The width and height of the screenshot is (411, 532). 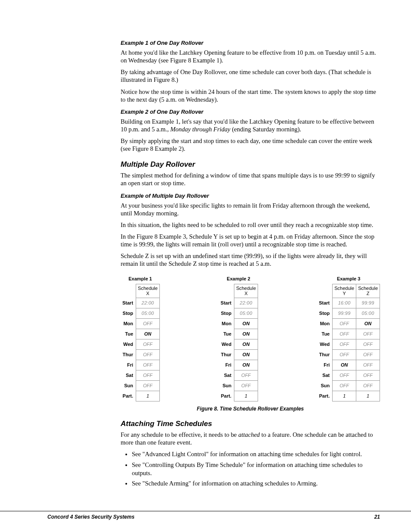 I want to click on example-title: Example 3, so click(x=349, y=279).